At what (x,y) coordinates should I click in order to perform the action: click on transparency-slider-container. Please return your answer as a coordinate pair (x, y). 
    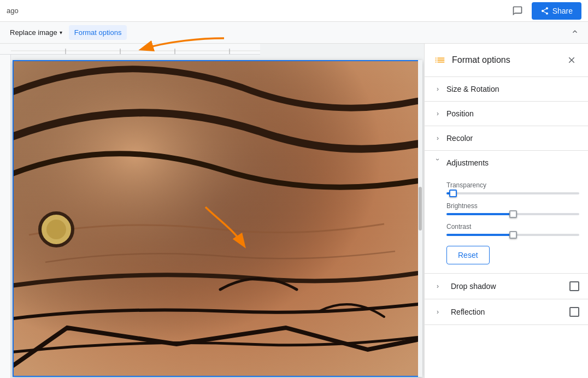
    Looking at the image, I should click on (513, 193).